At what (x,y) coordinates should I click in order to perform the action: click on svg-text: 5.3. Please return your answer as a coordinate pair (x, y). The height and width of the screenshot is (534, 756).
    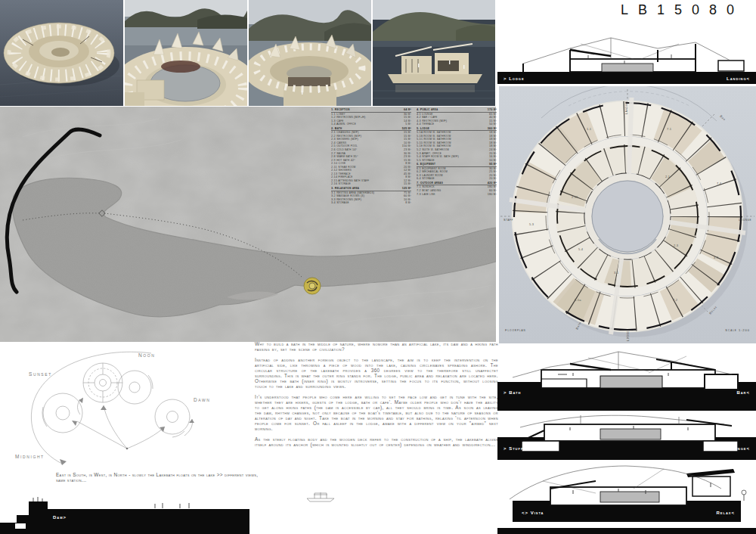
    Looking at the image, I should click on (532, 224).